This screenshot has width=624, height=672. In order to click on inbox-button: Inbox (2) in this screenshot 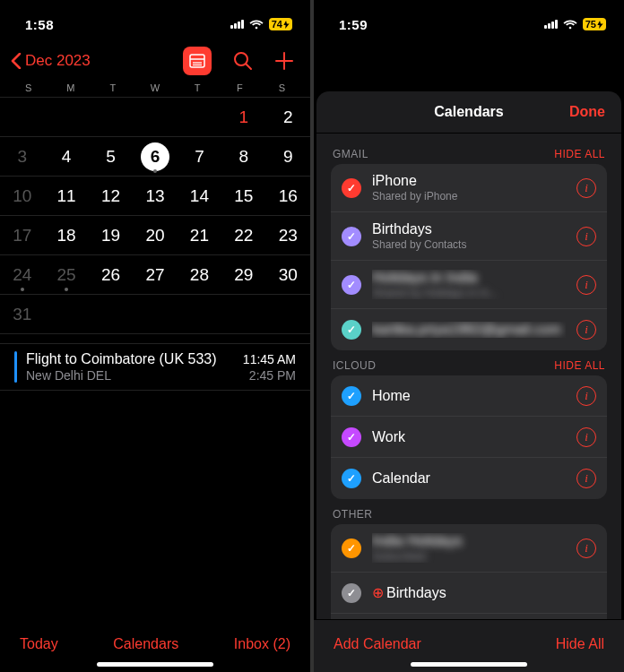, I will do `click(262, 644)`.